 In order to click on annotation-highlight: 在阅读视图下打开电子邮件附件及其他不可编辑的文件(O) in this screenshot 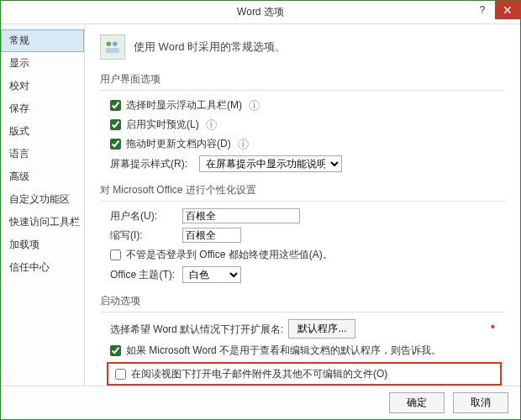, I will do `click(304, 374)`.